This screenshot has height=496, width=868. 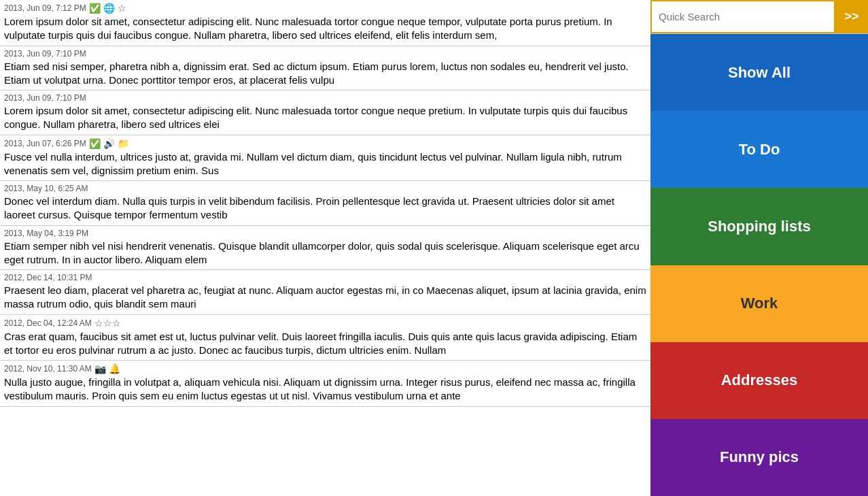 What do you see at coordinates (109, 8) in the screenshot?
I see `note-icon: 🌐` at bounding box center [109, 8].